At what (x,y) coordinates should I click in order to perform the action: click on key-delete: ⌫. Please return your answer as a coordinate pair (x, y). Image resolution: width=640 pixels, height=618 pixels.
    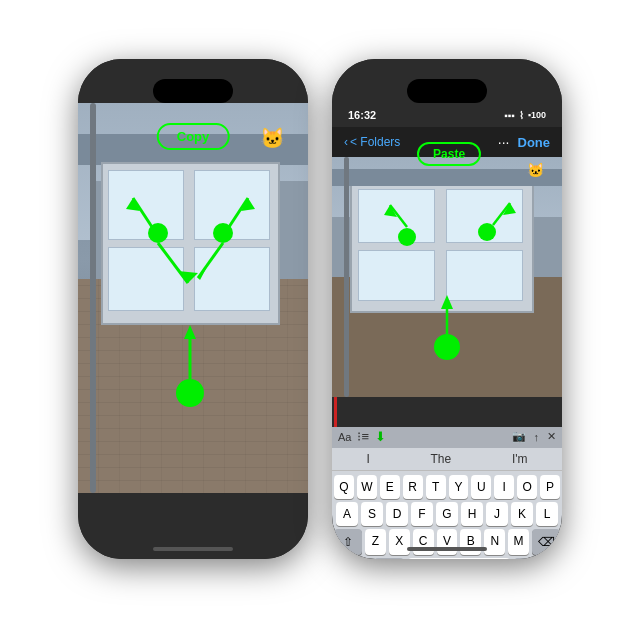
    Looking at the image, I should click on (546, 542).